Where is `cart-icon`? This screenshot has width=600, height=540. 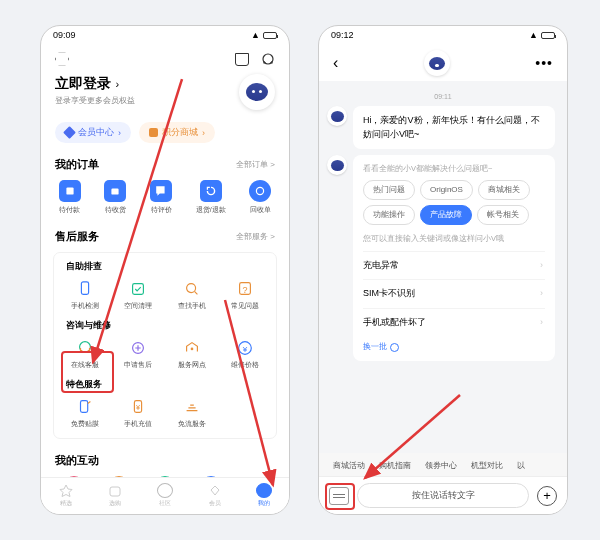 cart-icon is located at coordinates (242, 60).